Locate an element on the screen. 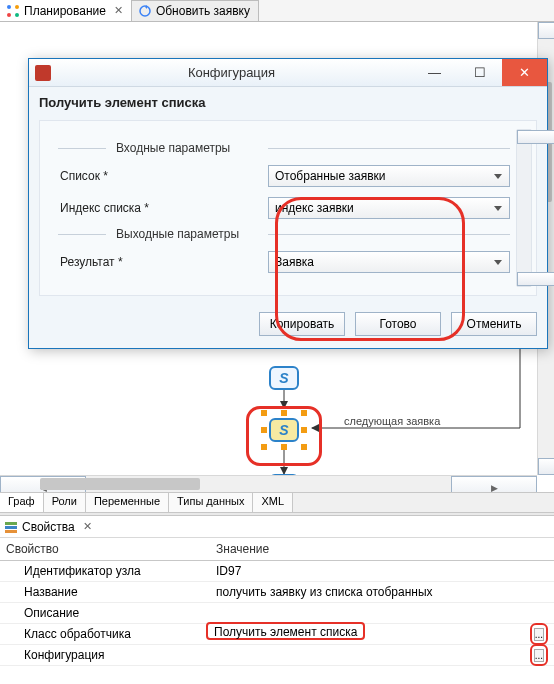  table-row: Описание is located at coordinates (277, 614).